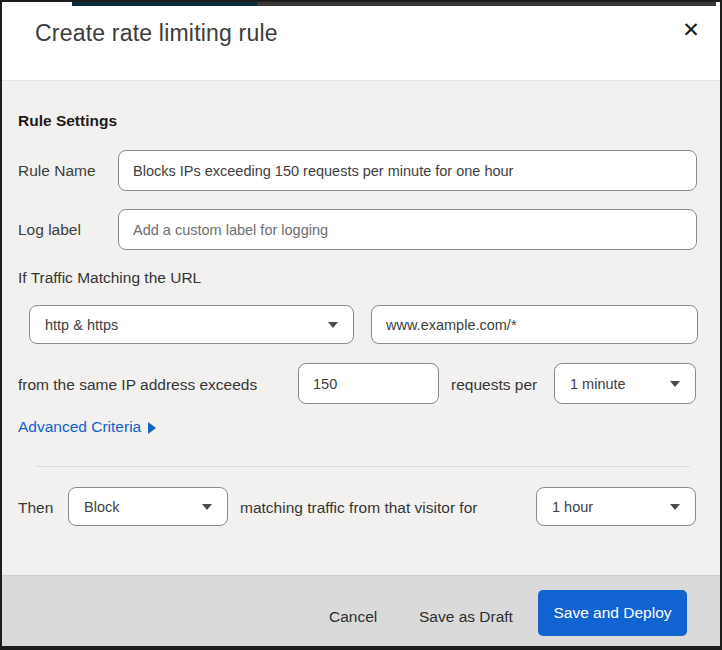 This screenshot has height=650, width=722. Describe the element at coordinates (36, 508) in the screenshot. I see `then-label: Then` at that location.